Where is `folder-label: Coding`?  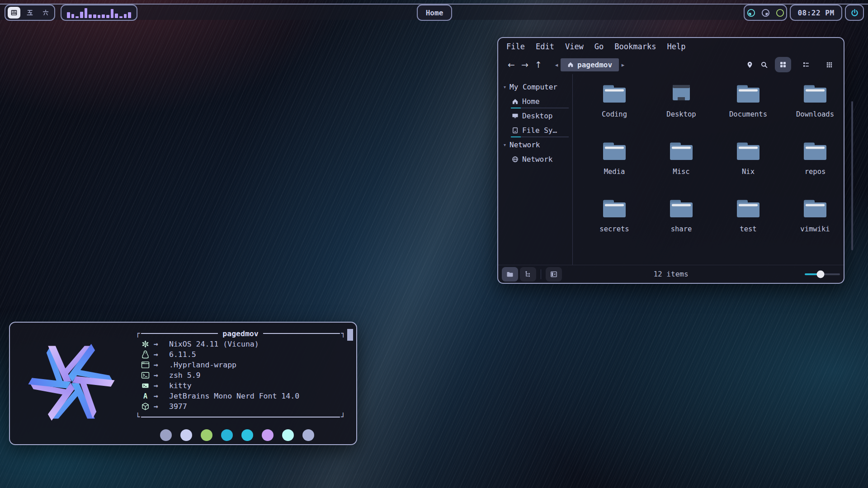 folder-label: Coding is located at coordinates (614, 114).